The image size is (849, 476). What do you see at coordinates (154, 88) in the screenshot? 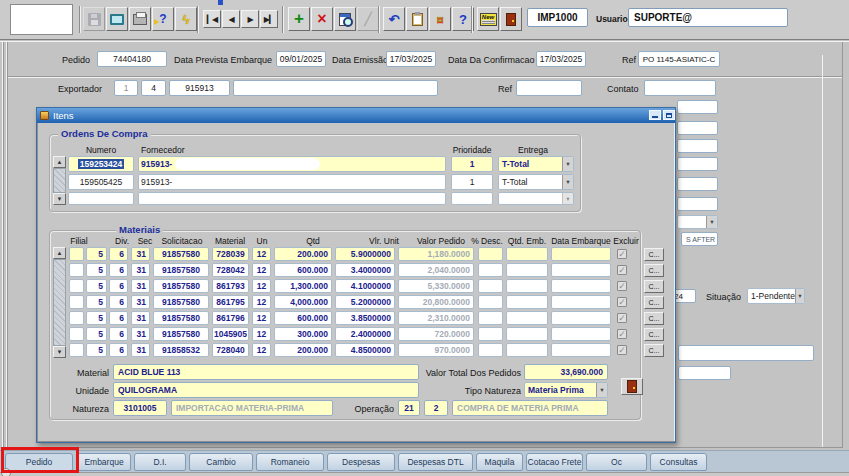
I see `exportador-field-2: 4` at bounding box center [154, 88].